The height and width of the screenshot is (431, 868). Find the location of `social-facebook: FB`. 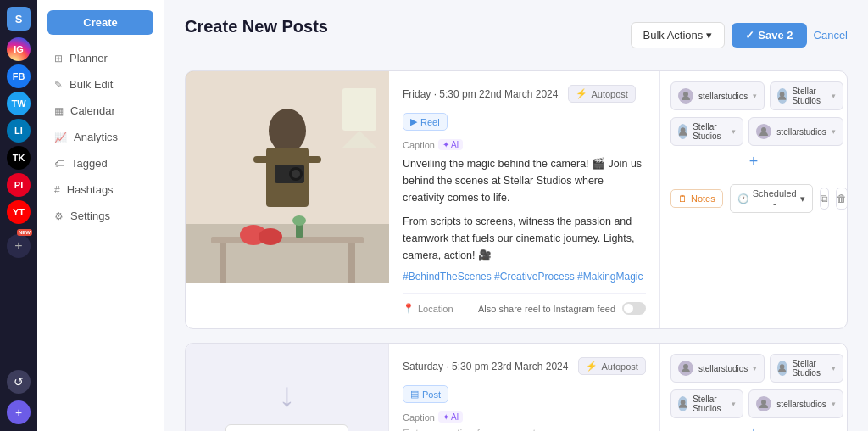

social-facebook: FB is located at coordinates (19, 76).